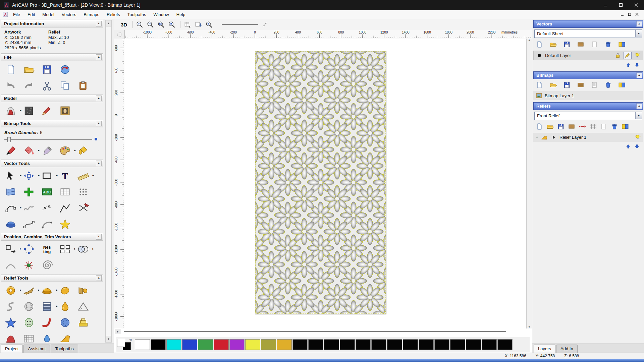 This screenshot has height=362, width=644. I want to click on menu-help: Help, so click(181, 14).